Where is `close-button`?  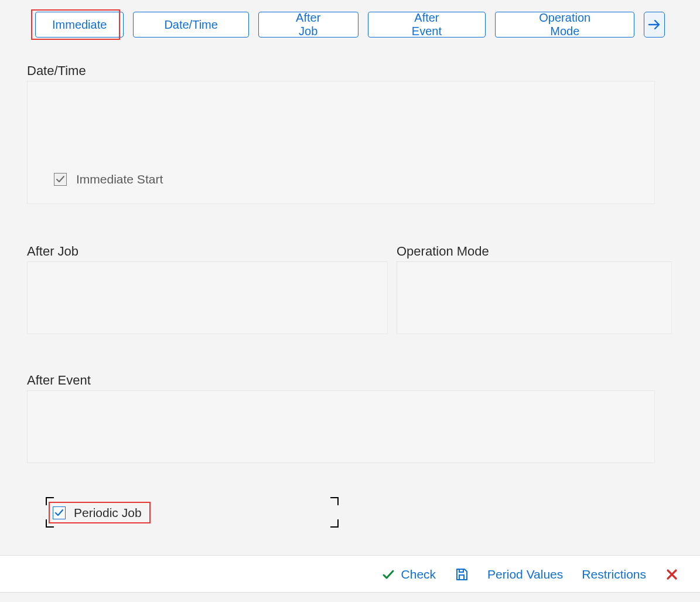 close-button is located at coordinates (672, 574).